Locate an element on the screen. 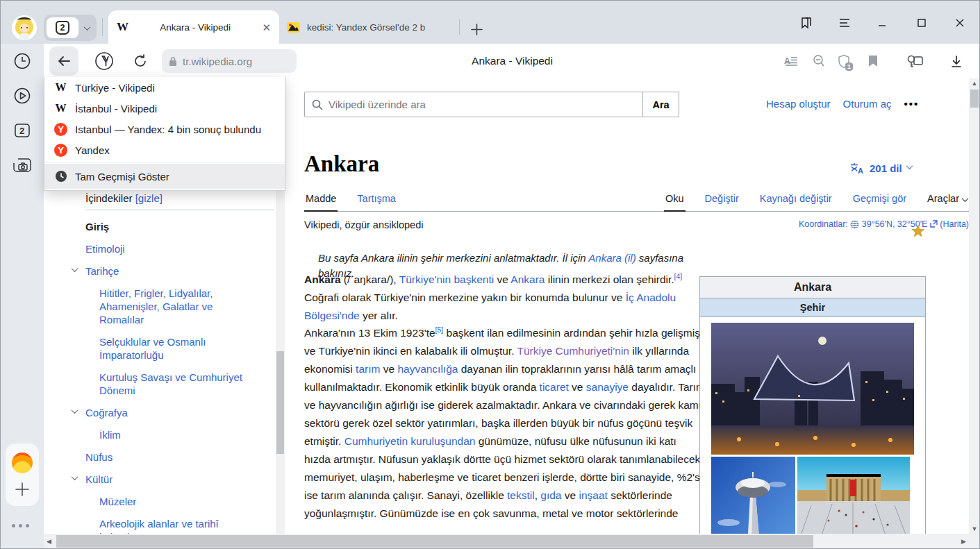  scroll-up-arrow: ▲ is located at coordinates (974, 83).